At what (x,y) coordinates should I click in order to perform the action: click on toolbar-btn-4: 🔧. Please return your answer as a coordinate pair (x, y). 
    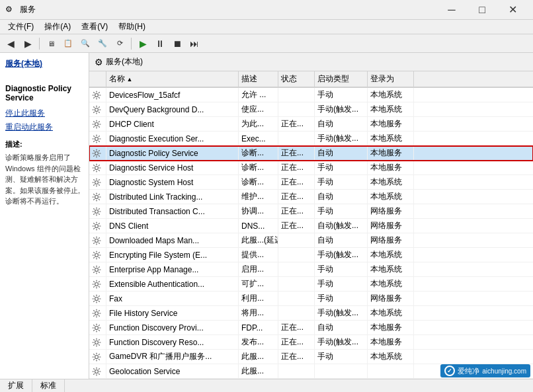
    Looking at the image, I should click on (102, 44).